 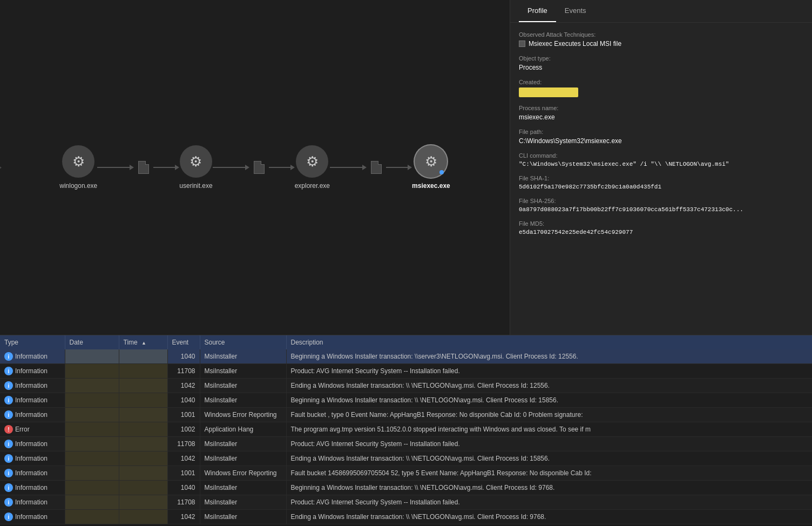 I want to click on panel-tabs: Profile Events, so click(x=661, y=11).